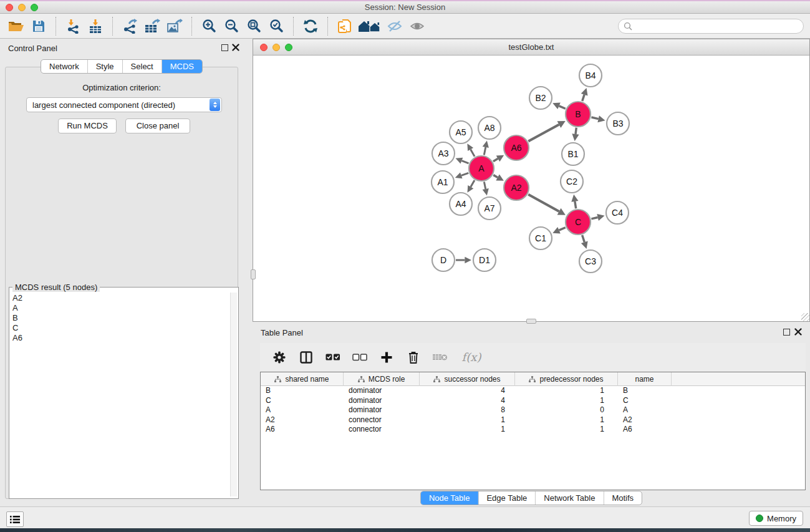 Image resolution: width=810 pixels, height=532 pixels. Describe the element at coordinates (617, 213) in the screenshot. I see `graph-node-c4: C4` at that location.